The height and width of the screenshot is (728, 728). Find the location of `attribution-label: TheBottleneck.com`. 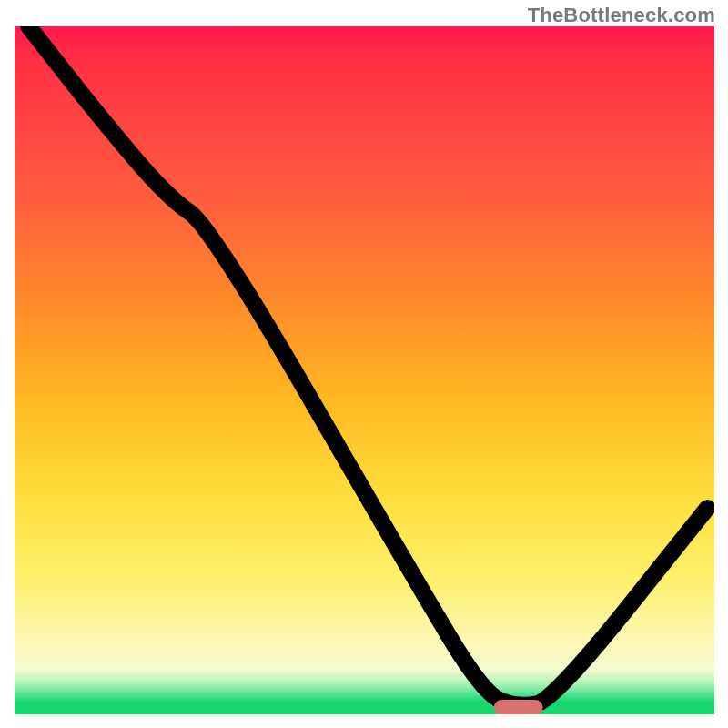

attribution-label: TheBottleneck.com is located at coordinates (622, 15).